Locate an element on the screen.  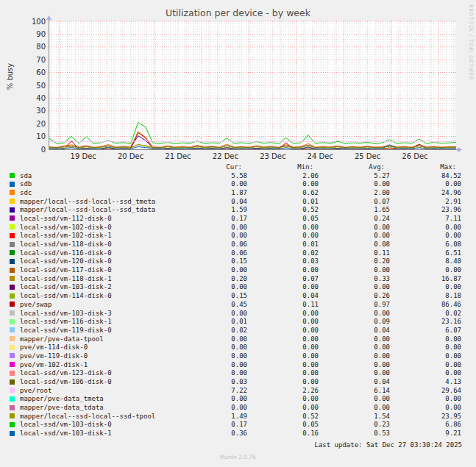
x-tick-label: 25 Dec is located at coordinates (368, 156).